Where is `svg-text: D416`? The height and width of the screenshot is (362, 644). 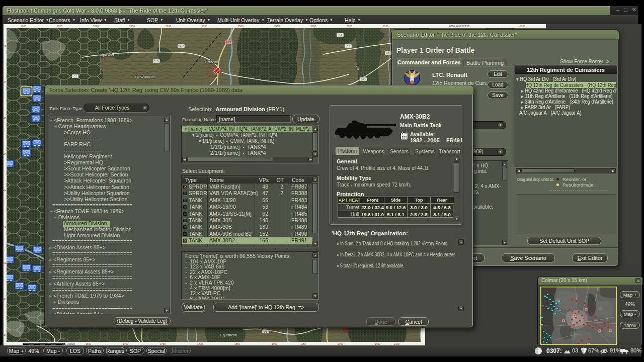 svg-text: D416 is located at coordinates (181, 46).